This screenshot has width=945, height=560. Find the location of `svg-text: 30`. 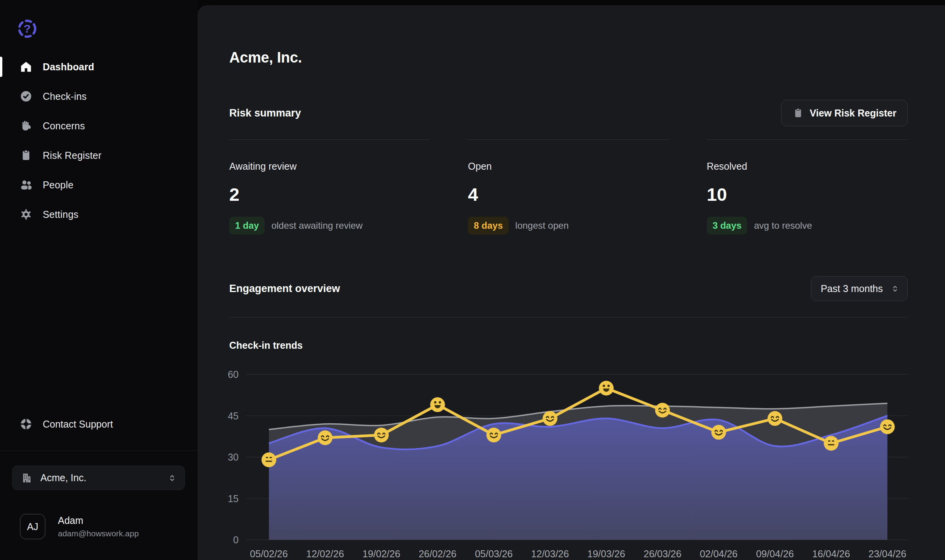

svg-text: 30 is located at coordinates (233, 457).